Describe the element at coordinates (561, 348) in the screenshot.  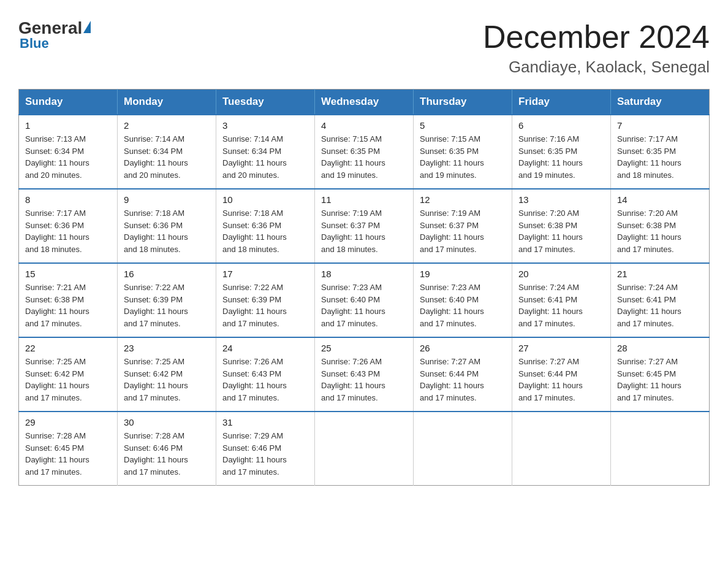
I see `day-number: 27` at that location.